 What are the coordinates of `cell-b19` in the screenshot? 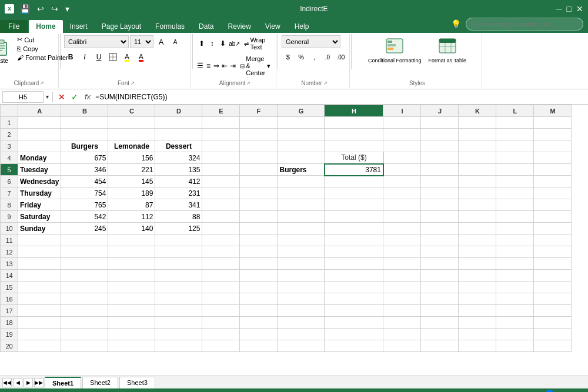 It's located at (85, 334).